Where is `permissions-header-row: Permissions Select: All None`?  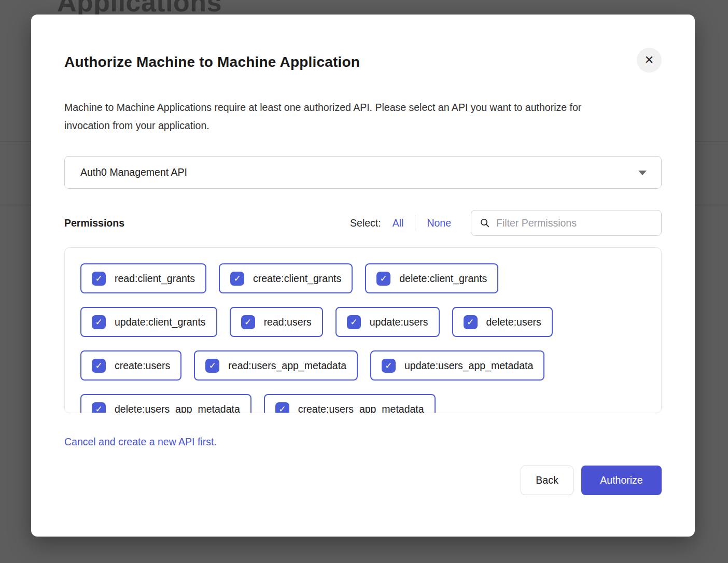 permissions-header-row: Permissions Select: All None is located at coordinates (363, 223).